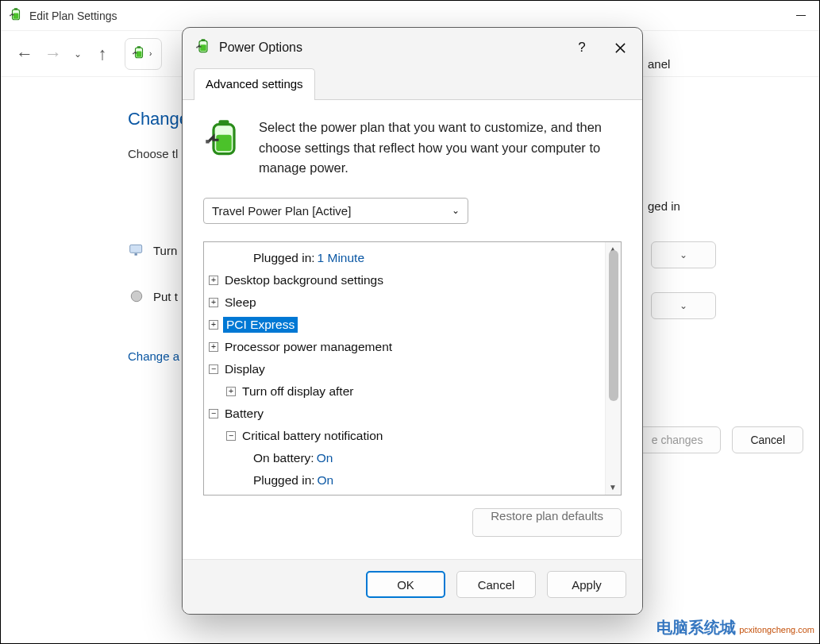 This screenshot has height=644, width=820. Describe the element at coordinates (151, 54) in the screenshot. I see `chevron-right-icon: ›` at that location.